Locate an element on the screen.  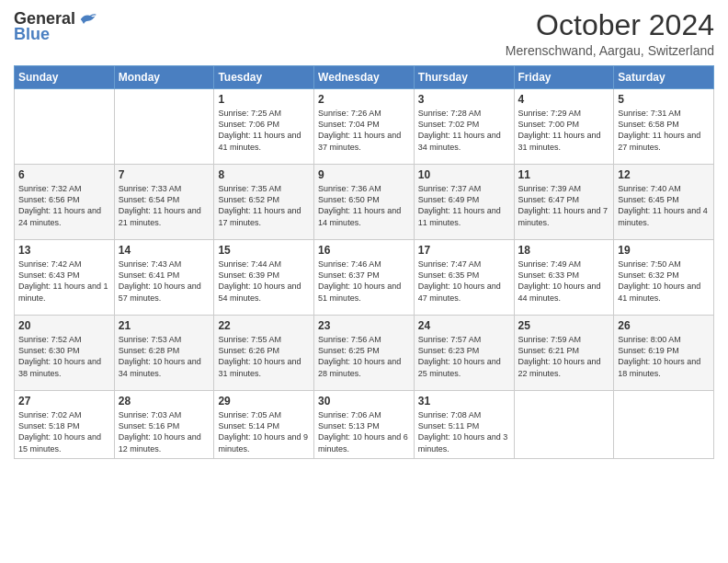
calendar-cell: 11Sunrise: 7:39 AM Sunset: 6:47 PM Dayli… is located at coordinates (564, 202).